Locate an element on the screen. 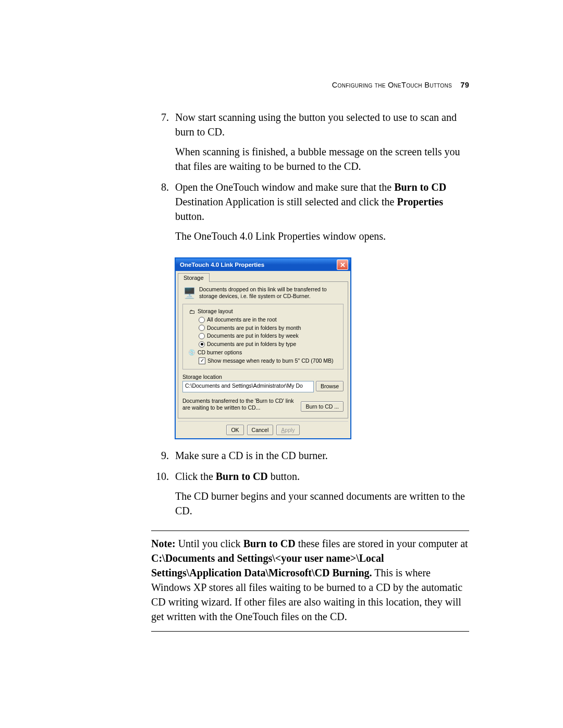 The height and width of the screenshot is (728, 563). storage-location-label: Storage location is located at coordinates (263, 377).